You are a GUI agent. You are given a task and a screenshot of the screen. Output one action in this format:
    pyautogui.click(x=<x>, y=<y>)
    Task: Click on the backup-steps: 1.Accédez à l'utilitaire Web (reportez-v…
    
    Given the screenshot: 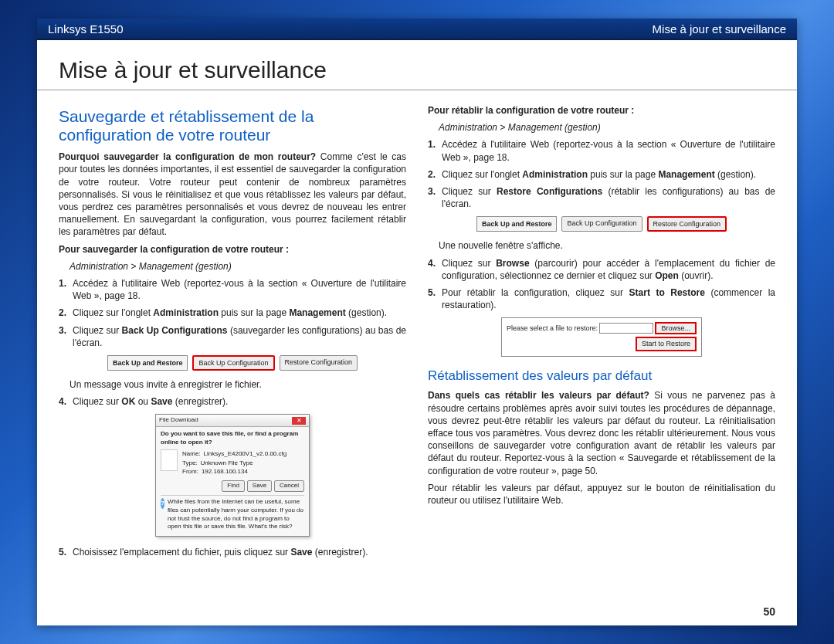 What is the action you would take?
    pyautogui.click(x=232, y=314)
    